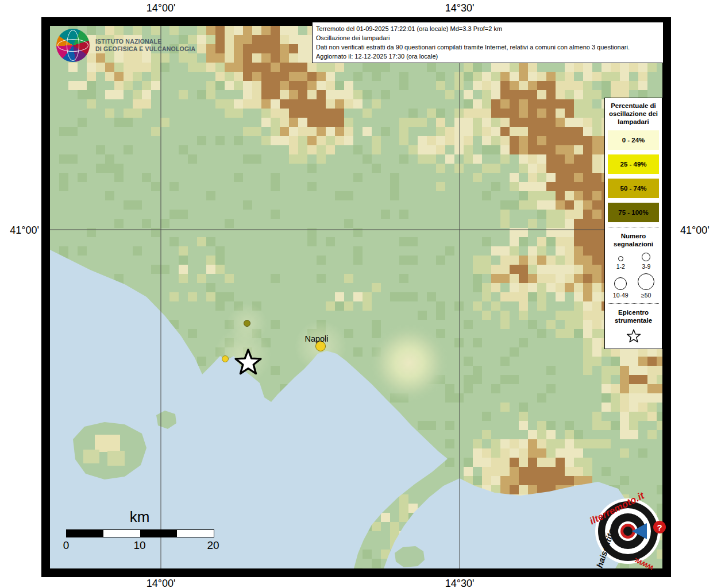 Image resolution: width=721 pixels, height=588 pixels. Describe the element at coordinates (646, 286) in the screenshot. I see `signal-size-50plus: ≥50` at that location.